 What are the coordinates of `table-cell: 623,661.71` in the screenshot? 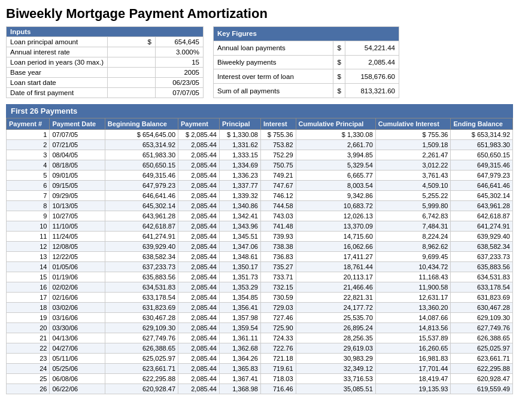 It's located at (482, 359).